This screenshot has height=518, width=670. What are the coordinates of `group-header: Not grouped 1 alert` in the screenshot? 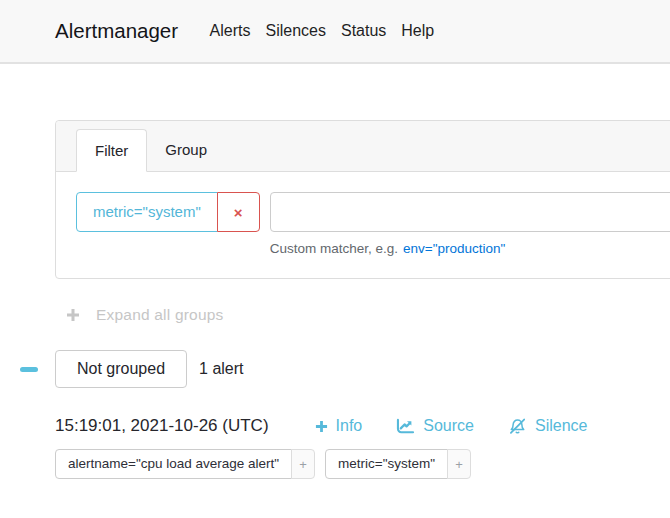 It's located at (335, 369).